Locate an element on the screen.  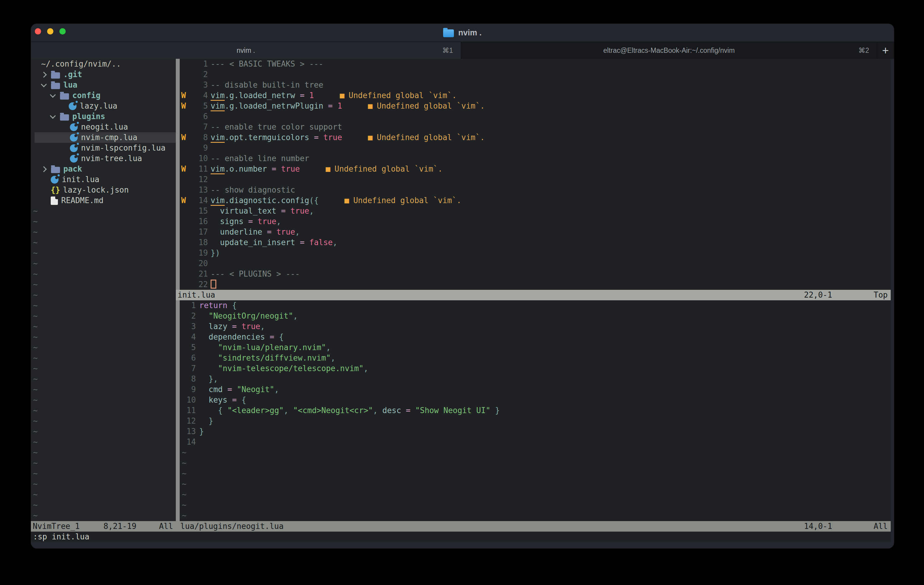
code-text: update_in_insert = false, is located at coordinates (274, 242).